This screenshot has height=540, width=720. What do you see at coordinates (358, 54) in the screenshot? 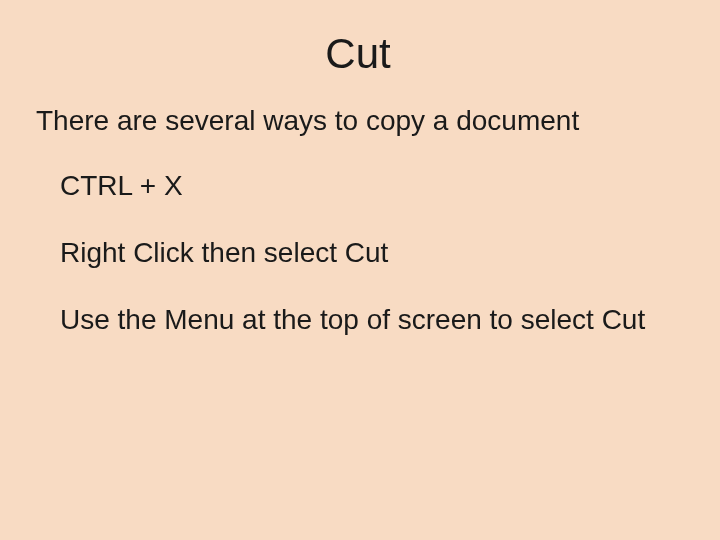
I see `slide-title: Cut` at bounding box center [358, 54].